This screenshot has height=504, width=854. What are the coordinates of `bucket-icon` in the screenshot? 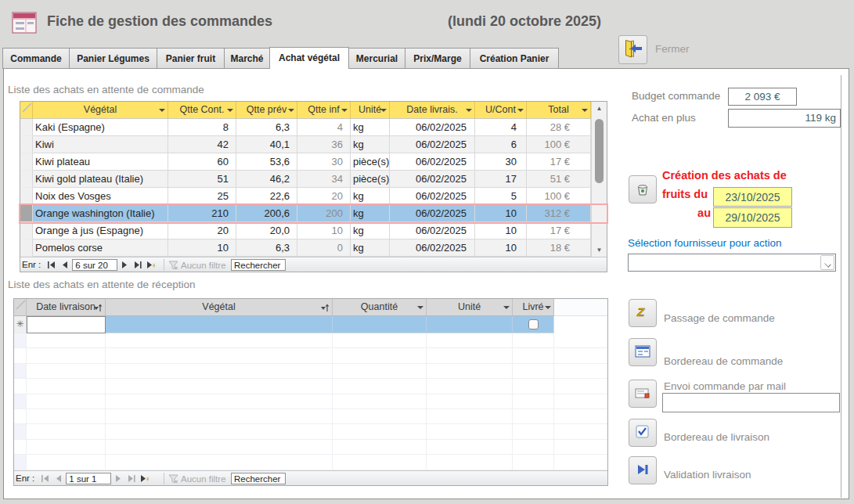 It's located at (643, 189).